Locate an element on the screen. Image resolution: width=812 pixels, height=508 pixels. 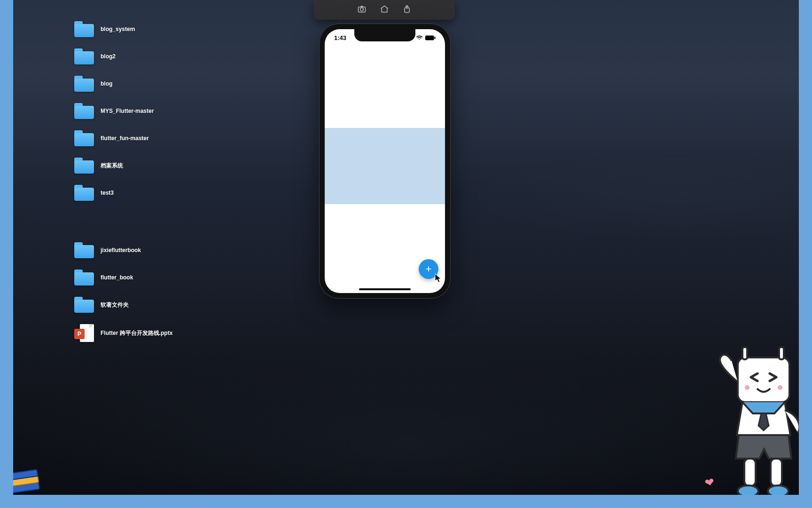
desktop-item-label: test3 is located at coordinates (107, 193).